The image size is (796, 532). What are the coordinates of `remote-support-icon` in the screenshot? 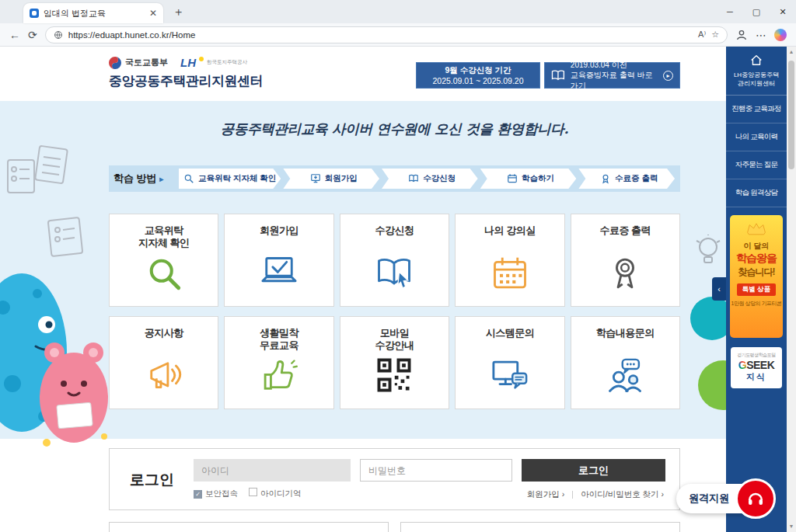 It's located at (756, 499).